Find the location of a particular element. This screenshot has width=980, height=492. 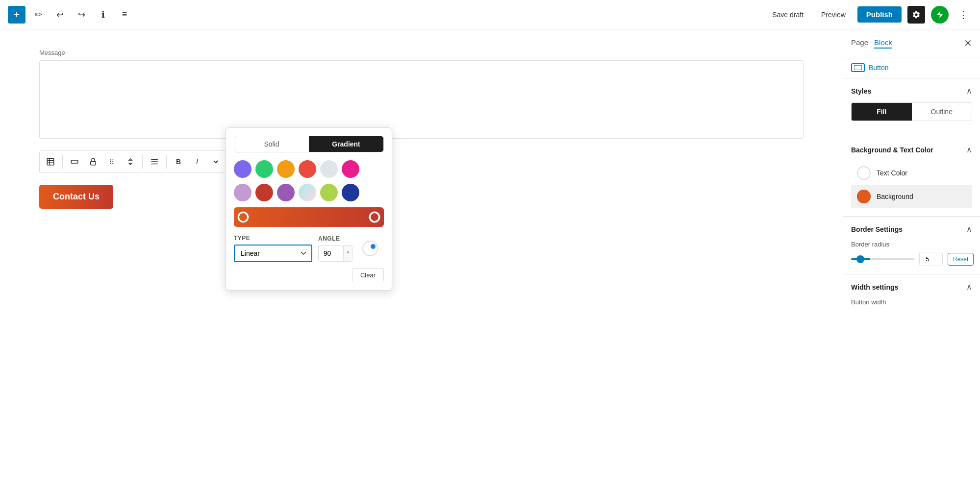

swatch-light-gray is located at coordinates (329, 169).